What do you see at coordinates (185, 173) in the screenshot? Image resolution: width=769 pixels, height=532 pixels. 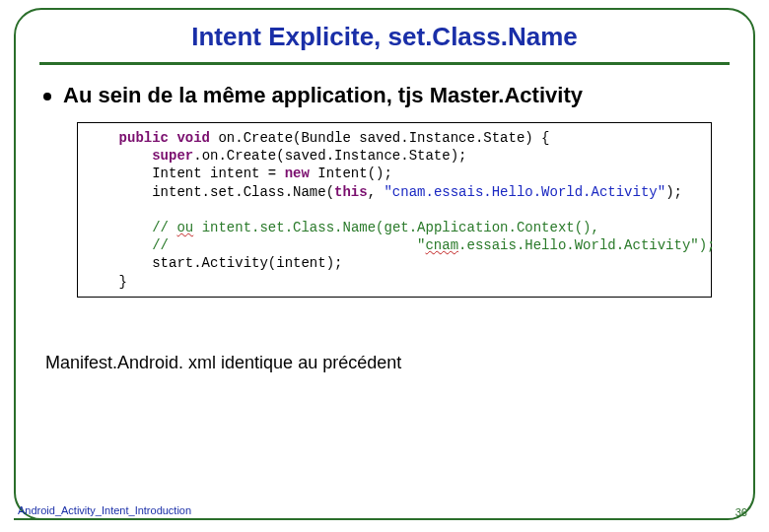 I see `code-l3a: Intent intent =` at bounding box center [185, 173].